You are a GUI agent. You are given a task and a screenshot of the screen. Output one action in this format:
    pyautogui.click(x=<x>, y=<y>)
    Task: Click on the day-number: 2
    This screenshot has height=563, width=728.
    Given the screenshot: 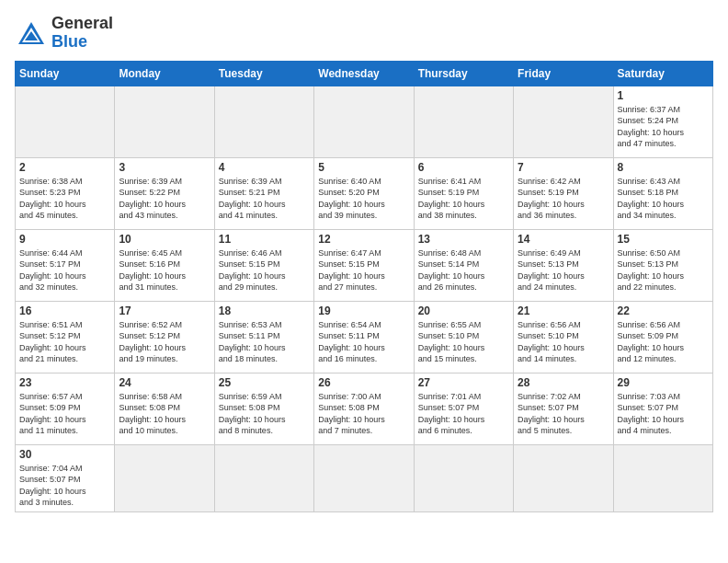 What is the action you would take?
    pyautogui.click(x=64, y=167)
    